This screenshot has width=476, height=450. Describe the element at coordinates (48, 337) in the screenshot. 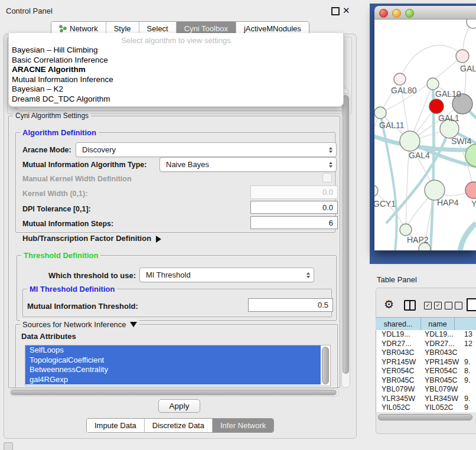

I see `data-attributes-label: Data Attributes` at that location.